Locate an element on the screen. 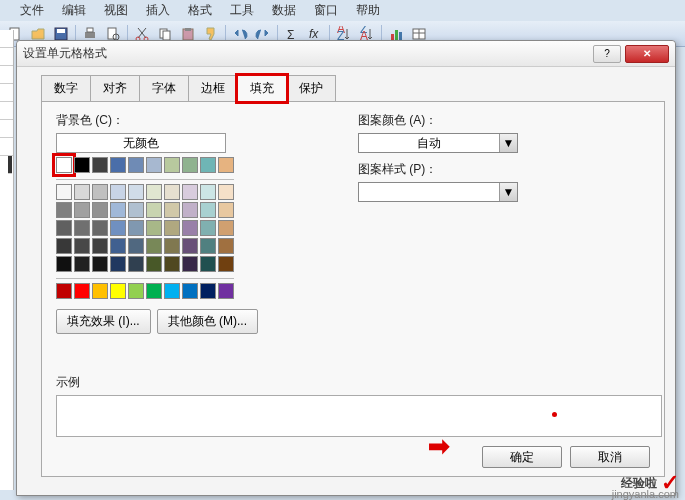  tab-fill: 填充 is located at coordinates (262, 88).